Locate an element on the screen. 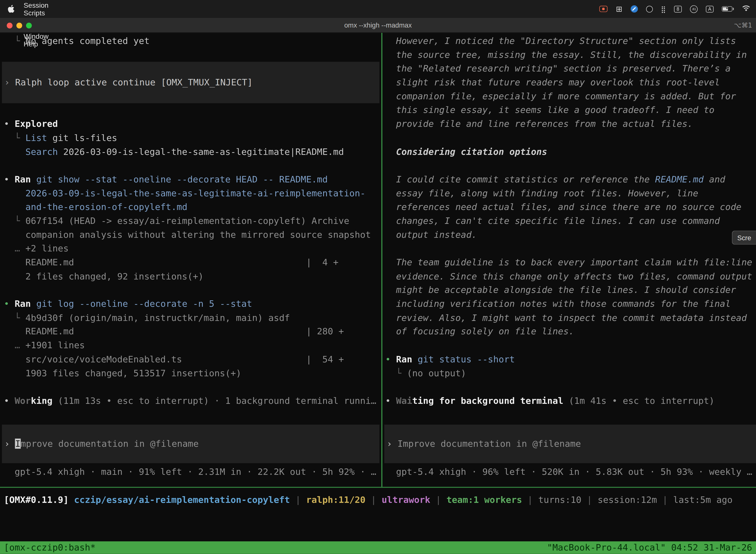 The image size is (756, 554). text-segment: cczip/essay/ai-reimplementation-copyleft is located at coordinates (182, 500).